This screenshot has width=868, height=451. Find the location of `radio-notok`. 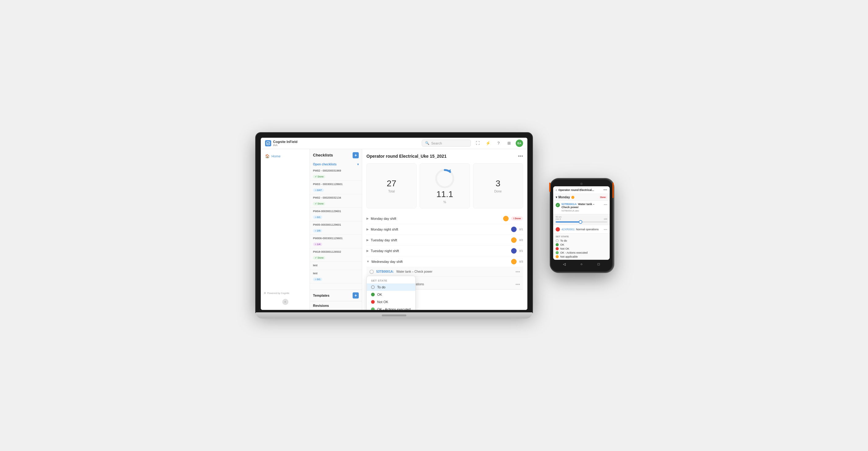

radio-notok is located at coordinates (557, 249).